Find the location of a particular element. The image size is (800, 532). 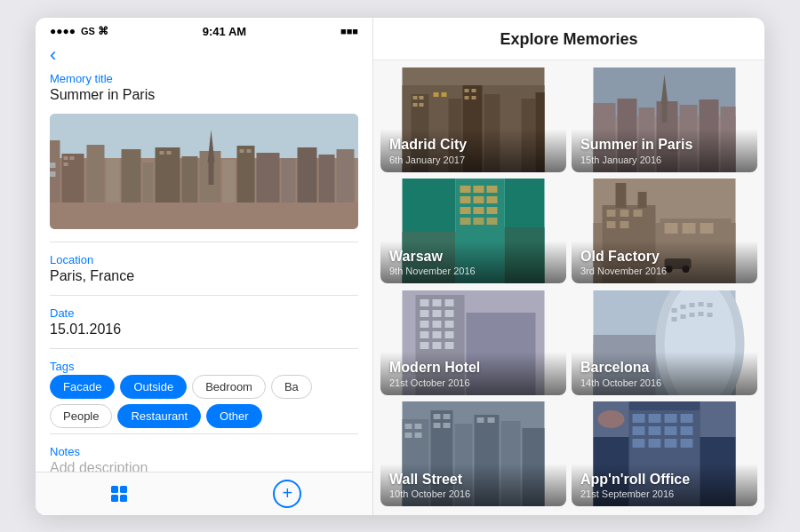

back-button: ‹ is located at coordinates (204, 57).